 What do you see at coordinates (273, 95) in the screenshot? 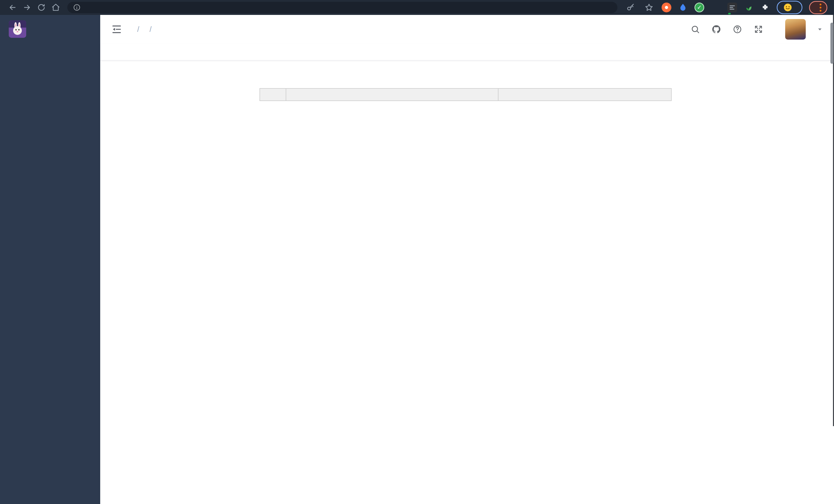
I see `column-header-index` at bounding box center [273, 95].